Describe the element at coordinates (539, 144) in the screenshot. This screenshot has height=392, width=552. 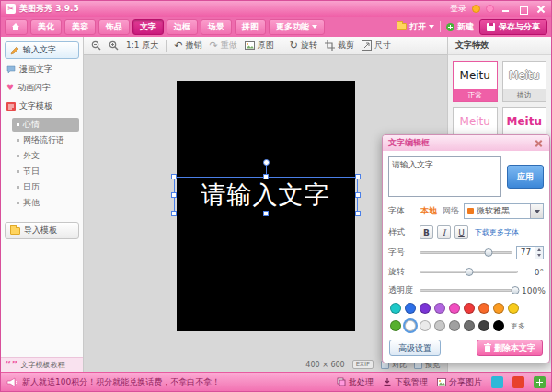
I see `dialog-close-icon` at that location.